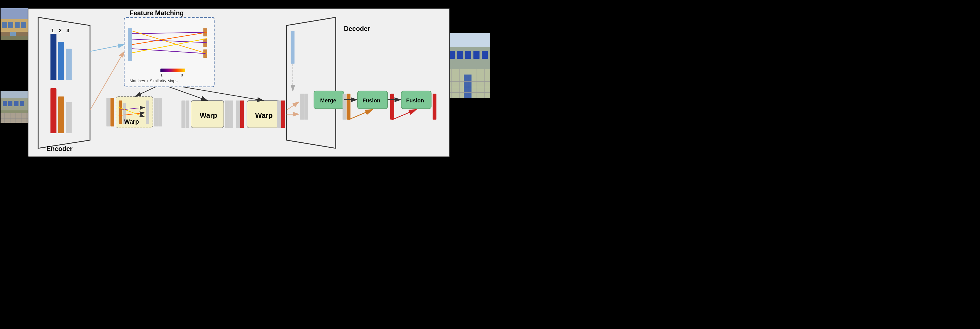 The width and height of the screenshot is (980, 329). What do you see at coordinates (357, 29) in the screenshot?
I see `svg-text: Decoder` at bounding box center [357, 29].